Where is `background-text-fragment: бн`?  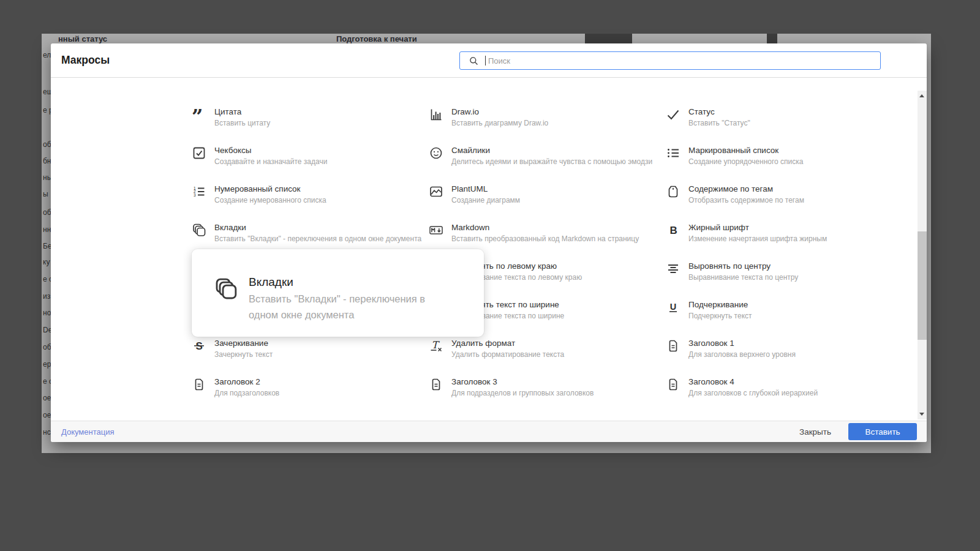
background-text-fragment: бн is located at coordinates (47, 161).